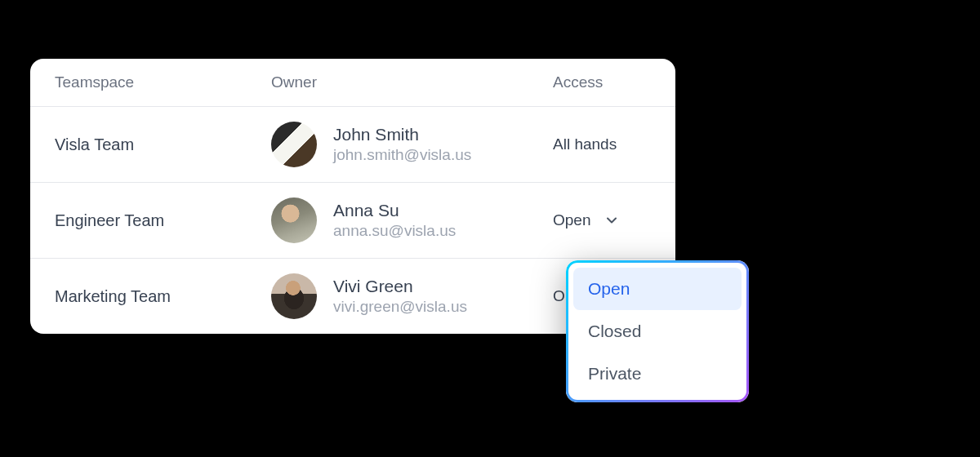  I want to click on table-row: Engineer Team Anna Su anna.su@visla.us O…, so click(353, 220).